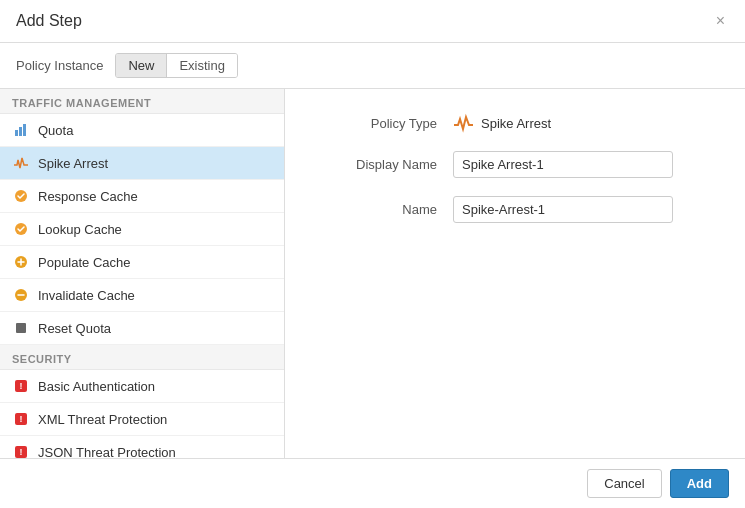 This screenshot has height=508, width=745. Describe the element at coordinates (142, 386) in the screenshot. I see `sidebar-item-basic-auth: ! Basic Authentication` at that location.